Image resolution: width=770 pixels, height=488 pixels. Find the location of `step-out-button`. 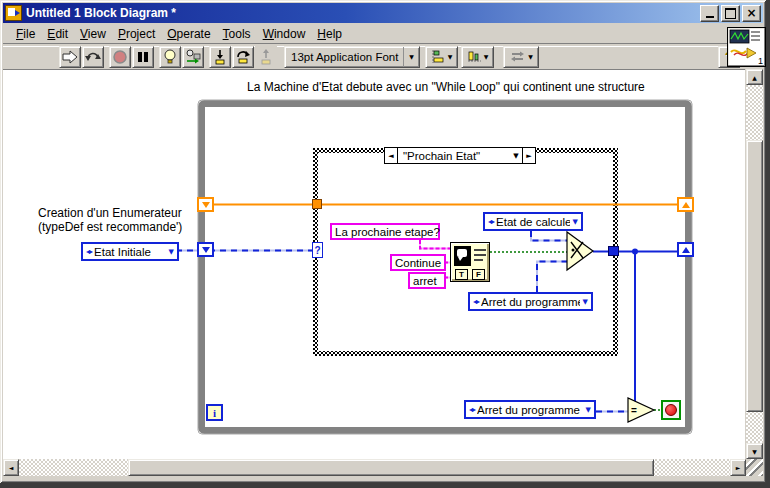

step-out-button is located at coordinates (266, 57).